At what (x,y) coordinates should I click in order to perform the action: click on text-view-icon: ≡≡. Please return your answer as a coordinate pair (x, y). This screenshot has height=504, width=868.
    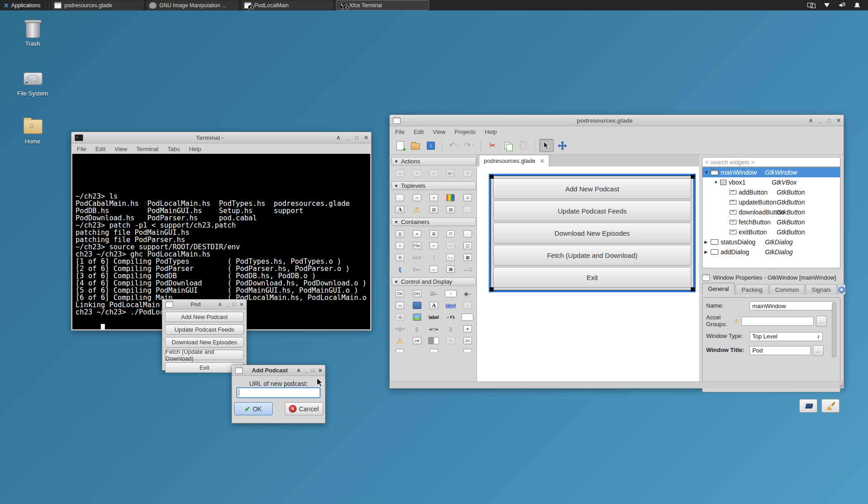
    Looking at the image, I should click on (467, 341).